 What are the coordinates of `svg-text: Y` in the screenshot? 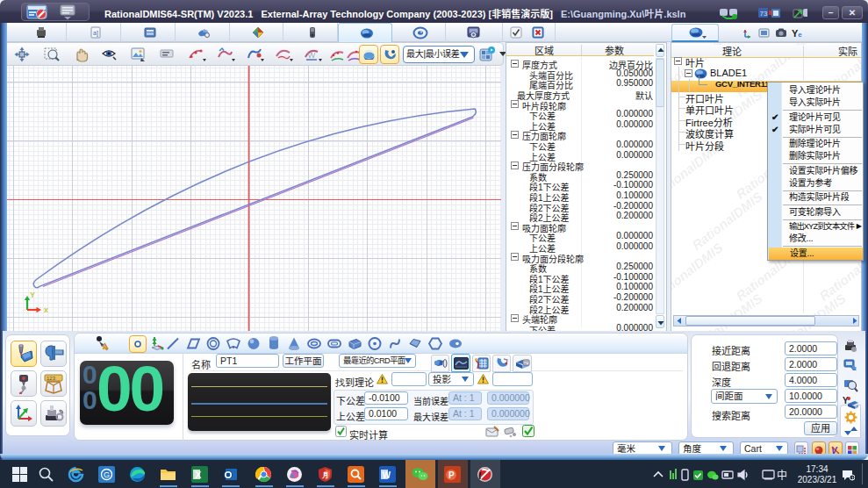 It's located at (32, 295).